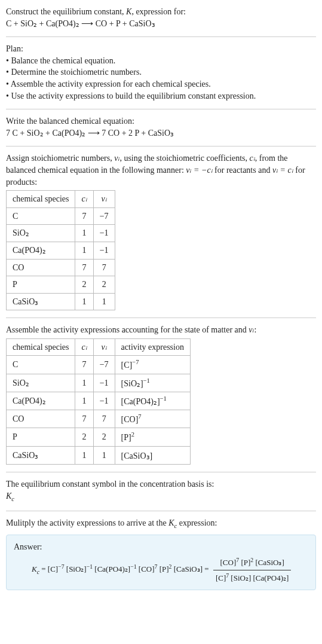  Describe the element at coordinates (152, 401) in the screenshot. I see `cell: [Ca(PO4)₂]−1` at that location.